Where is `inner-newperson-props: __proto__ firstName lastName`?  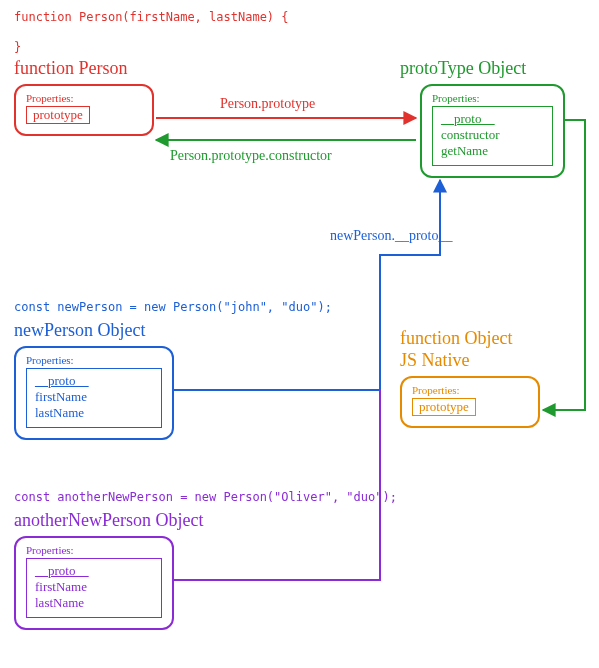 inner-newperson-props: __proto__ firstName lastName is located at coordinates (94, 398).